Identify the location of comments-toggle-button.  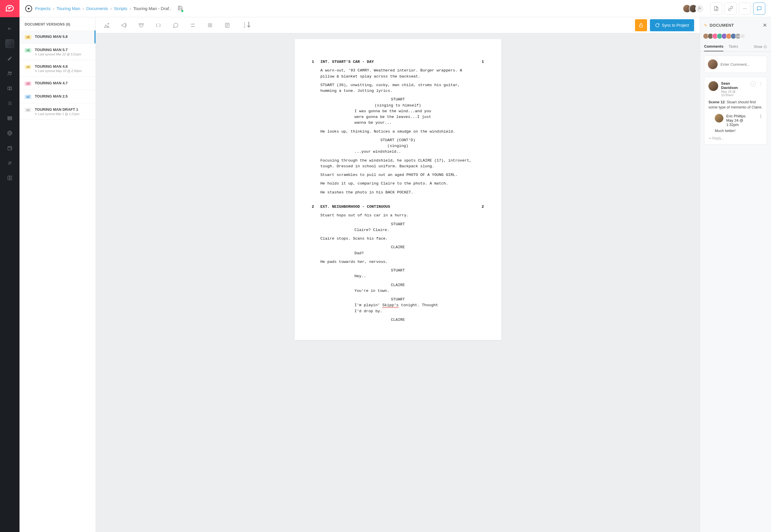
(759, 9).